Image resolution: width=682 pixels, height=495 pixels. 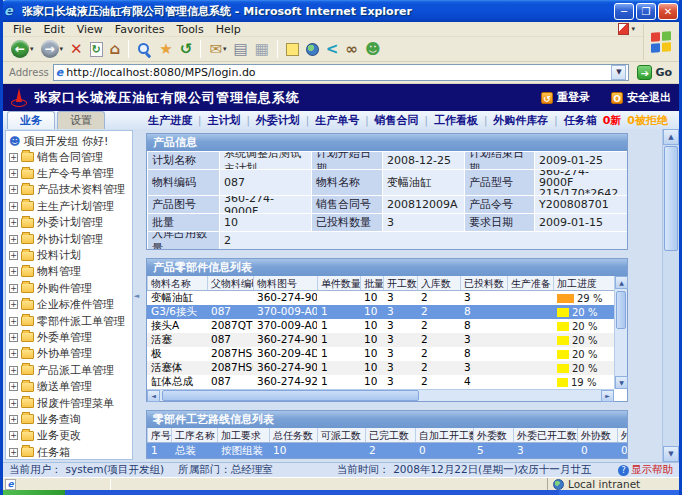 I want to click on tree-item-15: +报废件管理菜单, so click(x=70, y=403).